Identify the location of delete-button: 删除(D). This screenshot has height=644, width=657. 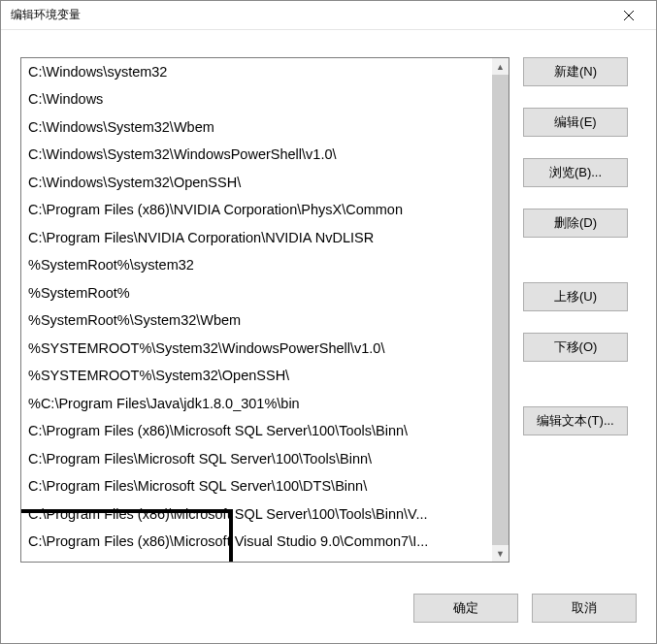
(575, 223).